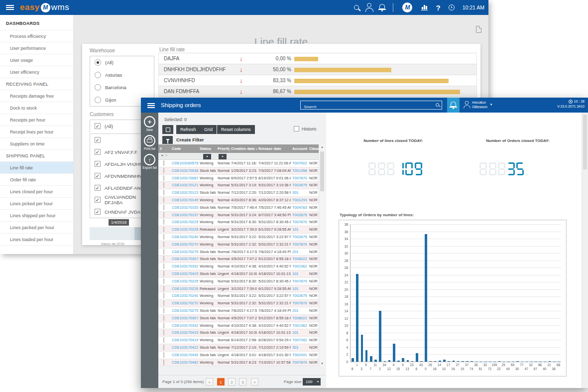 Image resolution: width=588 pixels, height=392 pixels. What do you see at coordinates (299, 148) in the screenshot?
I see `col-account: Account` at bounding box center [299, 148].